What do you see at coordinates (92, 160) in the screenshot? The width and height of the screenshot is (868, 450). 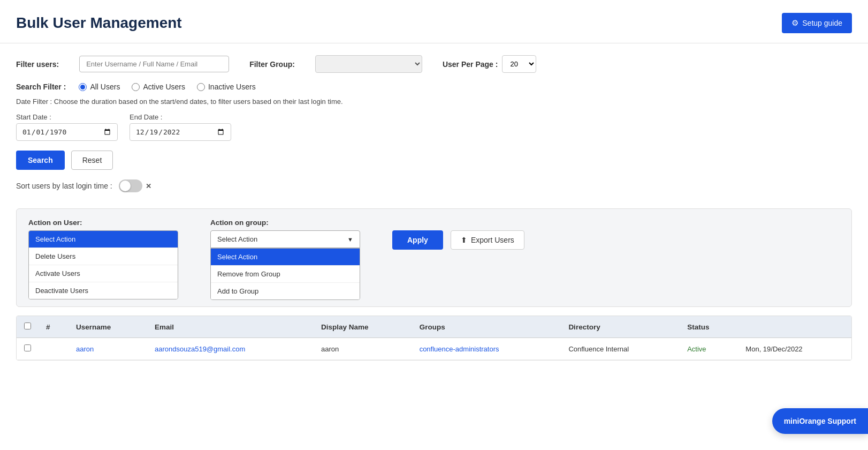 I see `reset-button: Reset` at bounding box center [92, 160].